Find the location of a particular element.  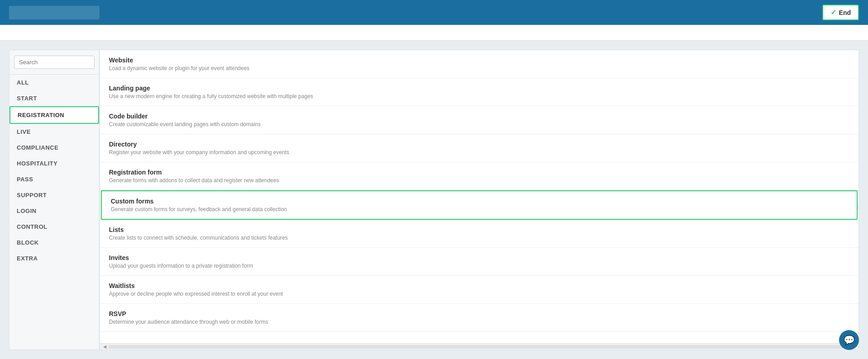

feature-info-rsvp: RSVPDetermine your audience attendance t… is located at coordinates (475, 317).